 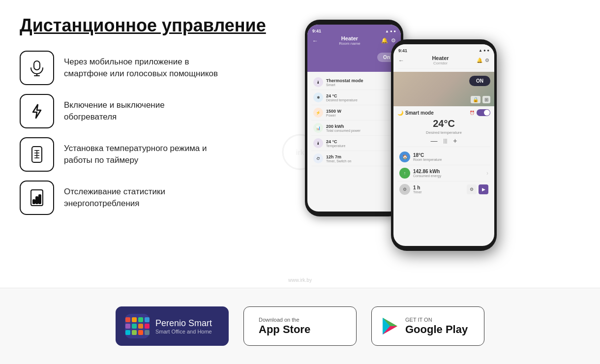 I want to click on chevron-right-icon: ›, so click(x=487, y=173).